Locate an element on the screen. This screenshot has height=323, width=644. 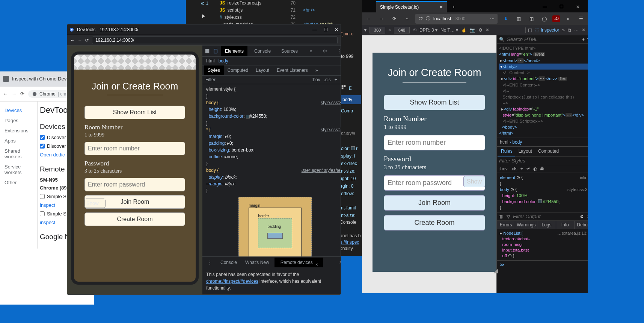
rdm-width is located at coordinates (377, 30).